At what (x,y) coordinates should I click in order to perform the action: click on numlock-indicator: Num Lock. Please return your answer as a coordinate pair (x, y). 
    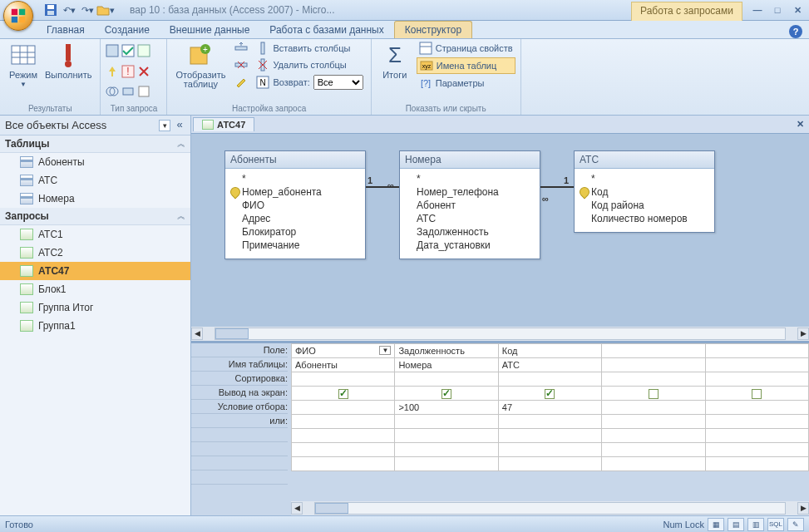
    Looking at the image, I should click on (683, 525).